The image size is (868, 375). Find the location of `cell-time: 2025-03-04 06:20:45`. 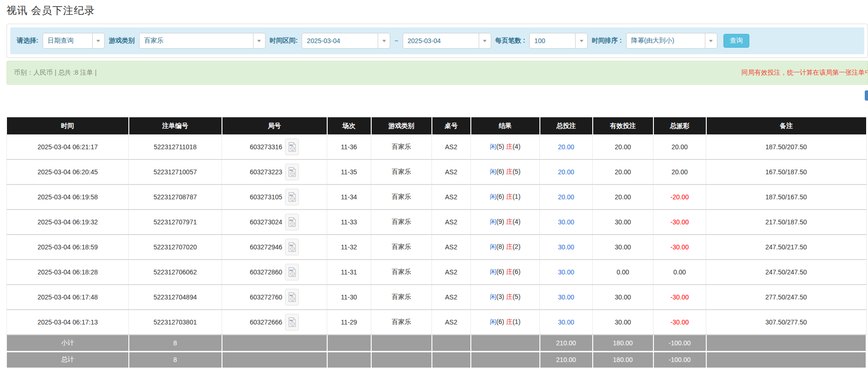

cell-time: 2025-03-04 06:20:45 is located at coordinates (68, 172).